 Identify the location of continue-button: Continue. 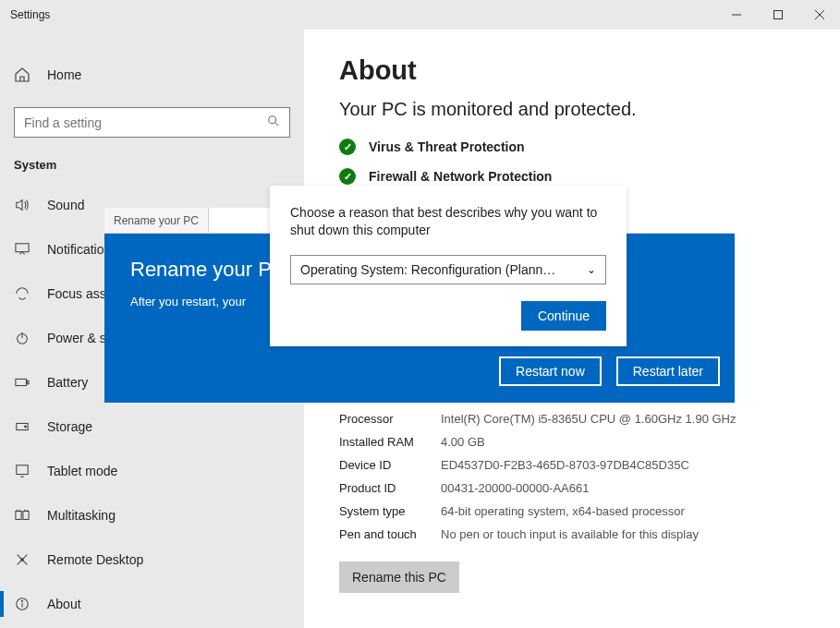
(564, 316).